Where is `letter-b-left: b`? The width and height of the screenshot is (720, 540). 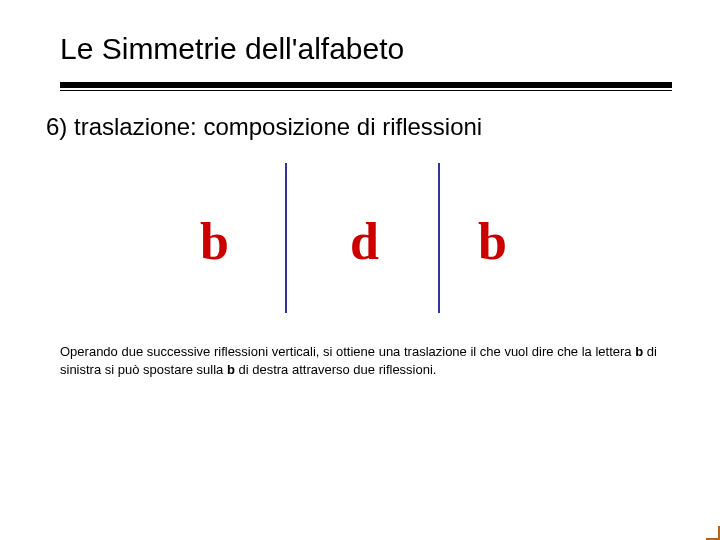
letter-b-left: b is located at coordinates (214, 242).